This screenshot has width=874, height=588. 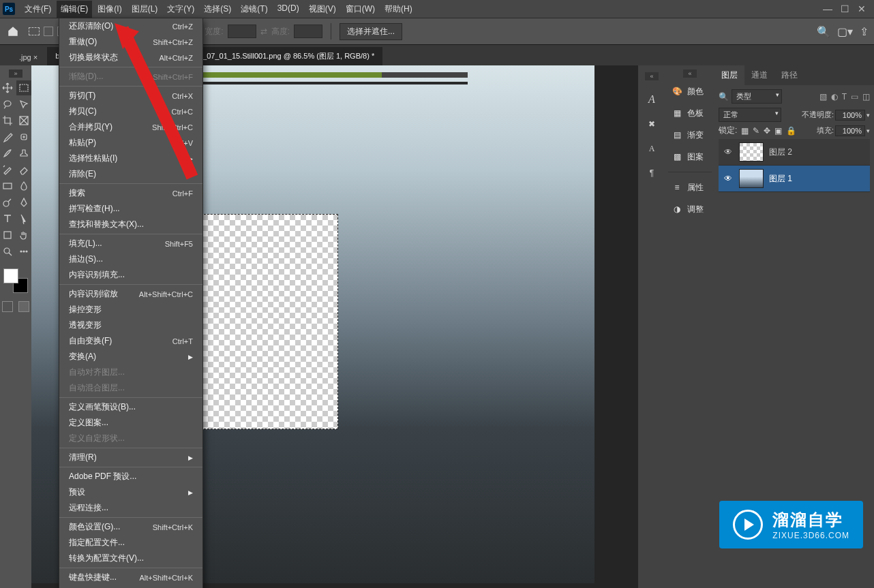 What do you see at coordinates (131, 492) in the screenshot?
I see `menu-item: 预设▶` at bounding box center [131, 492].